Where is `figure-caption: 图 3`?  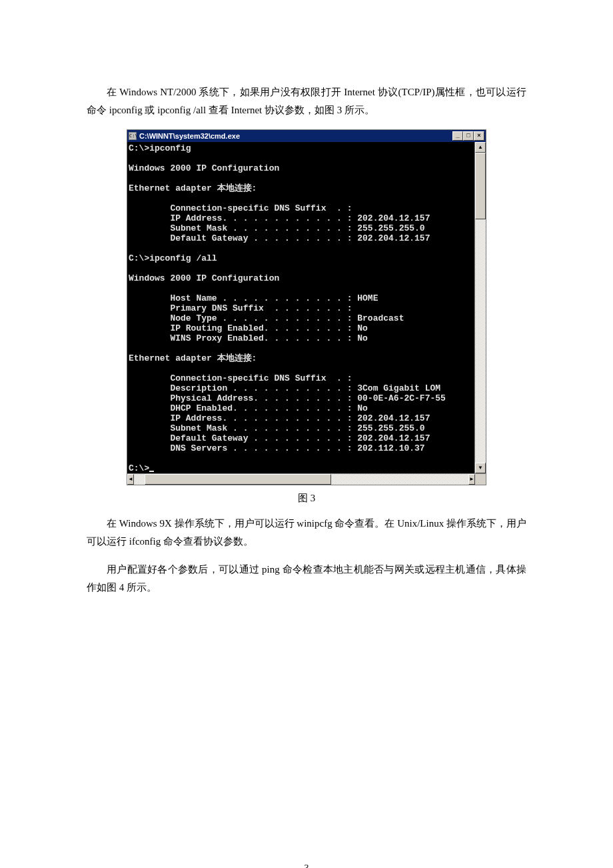
figure-caption: 图 3 is located at coordinates (306, 499).